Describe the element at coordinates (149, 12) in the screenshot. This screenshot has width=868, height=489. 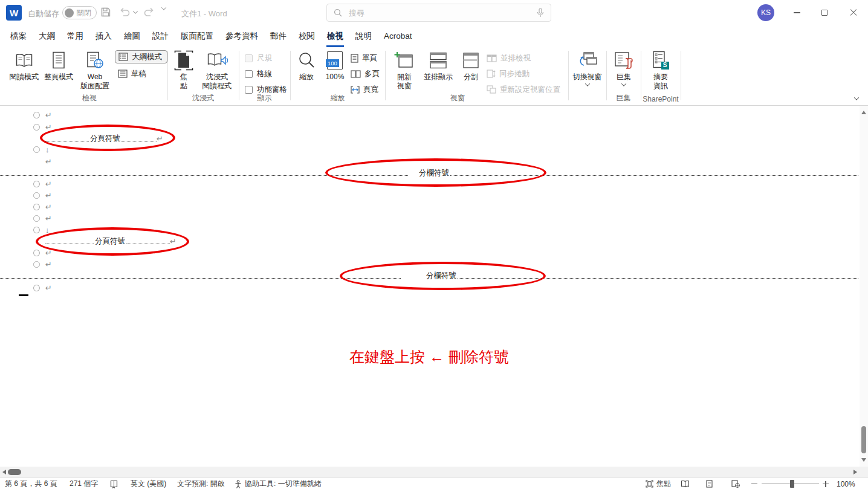
I see `redo-button` at that location.